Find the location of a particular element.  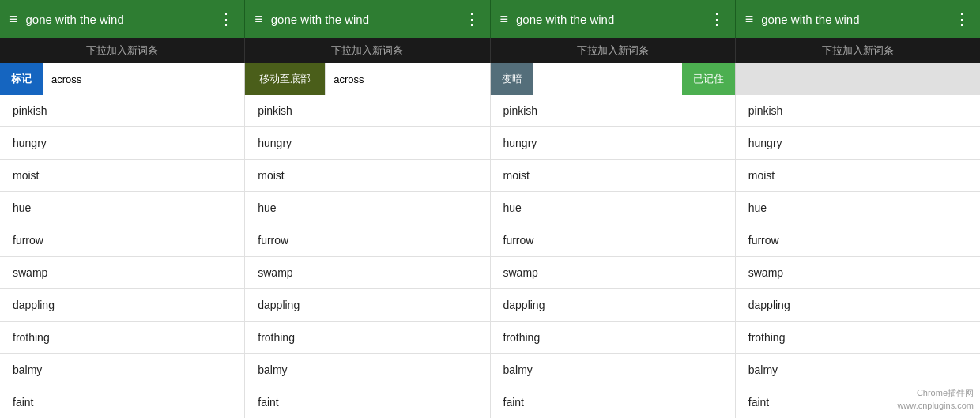

hamburger-icon-2: ≡ is located at coordinates (259, 19).